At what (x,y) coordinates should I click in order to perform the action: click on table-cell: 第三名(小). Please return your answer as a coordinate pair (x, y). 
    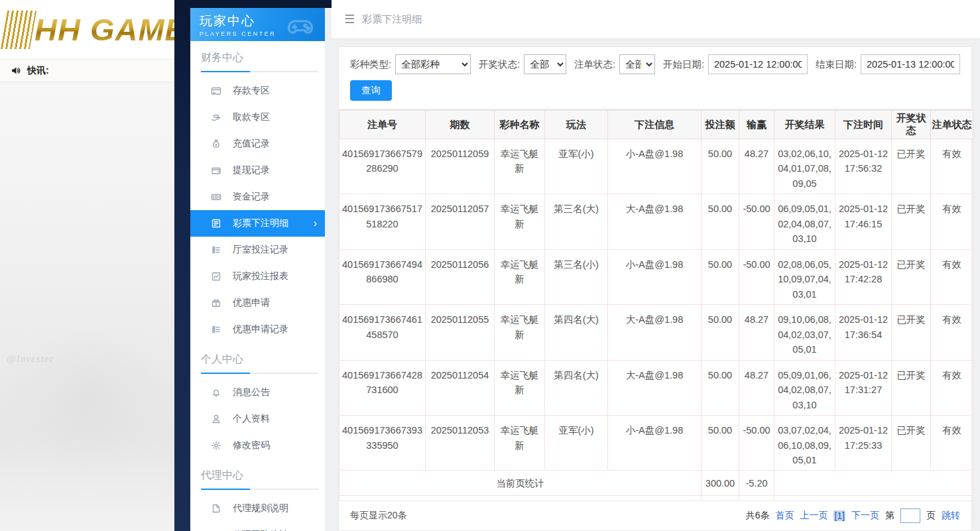
    Looking at the image, I should click on (577, 277).